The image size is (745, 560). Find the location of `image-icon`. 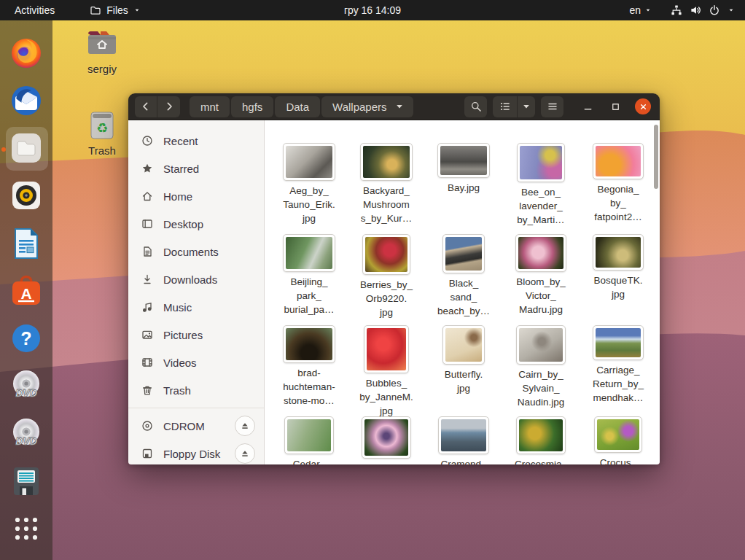

image-icon is located at coordinates (147, 335).